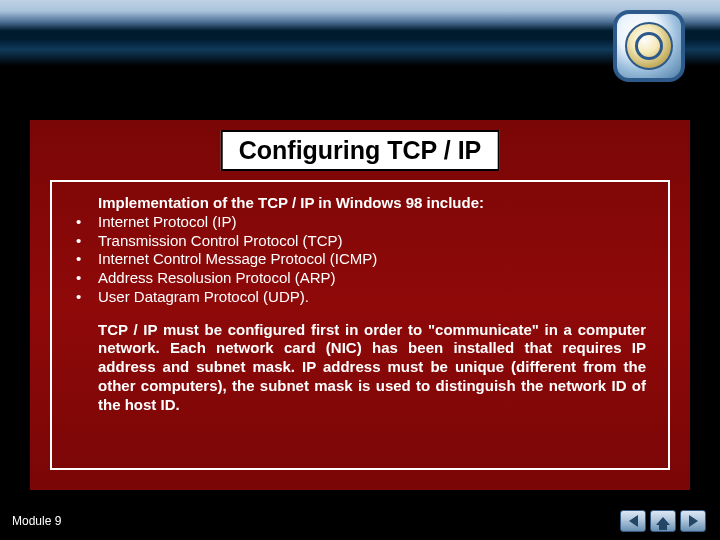 The width and height of the screenshot is (720, 540). I want to click on protocol-list: Internet Protocol (IP) Transmission Cont…, so click(375, 260).